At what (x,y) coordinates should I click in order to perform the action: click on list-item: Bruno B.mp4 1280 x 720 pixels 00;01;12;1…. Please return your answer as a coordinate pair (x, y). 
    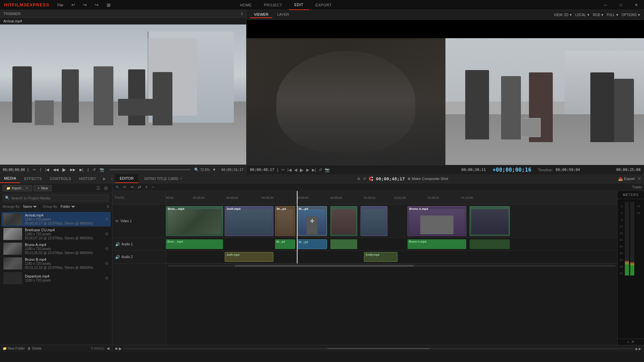
    Looking at the image, I should click on (56, 263).